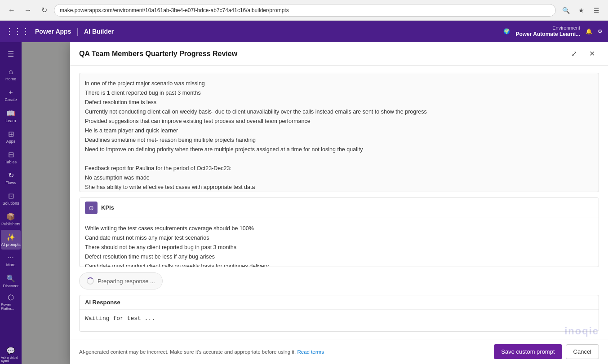  What do you see at coordinates (589, 31) in the screenshot?
I see `bell-icon: 🔔` at bounding box center [589, 31].